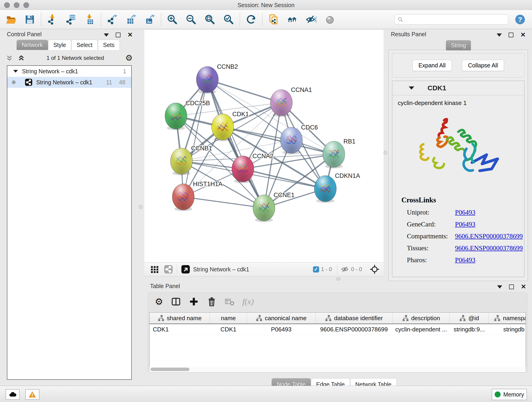  What do you see at coordinates (463, 236) in the screenshot?
I see `crosslink-row: Compartments: 9606.ENSP00000378699` at bounding box center [463, 236].